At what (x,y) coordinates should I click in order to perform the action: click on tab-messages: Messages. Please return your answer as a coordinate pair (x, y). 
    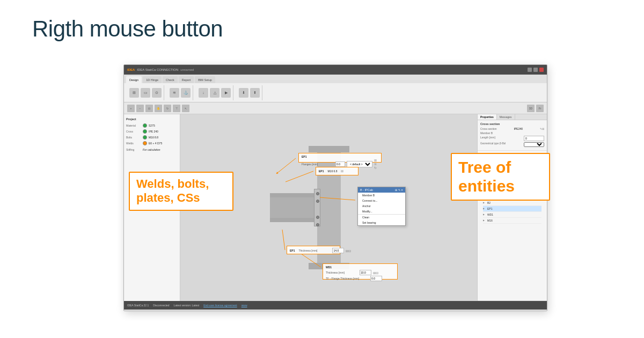
    Looking at the image, I should click on (506, 117).